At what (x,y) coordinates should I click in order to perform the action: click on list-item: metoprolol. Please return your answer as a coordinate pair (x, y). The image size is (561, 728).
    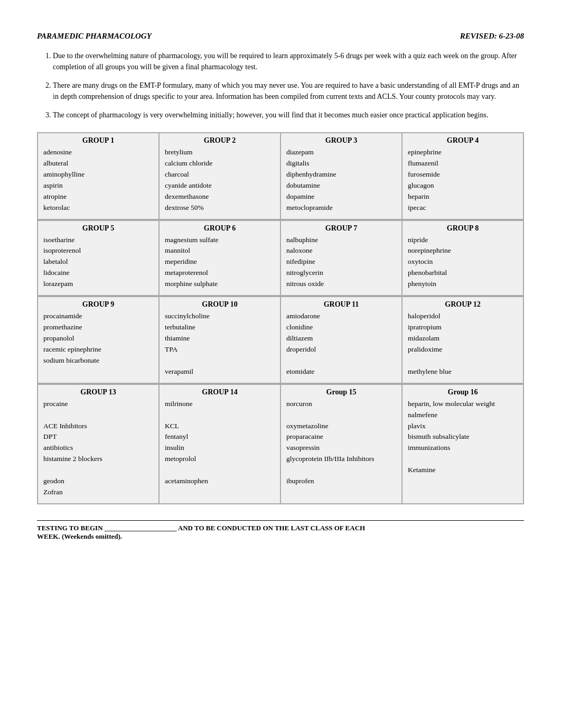
    Looking at the image, I should click on (220, 459).